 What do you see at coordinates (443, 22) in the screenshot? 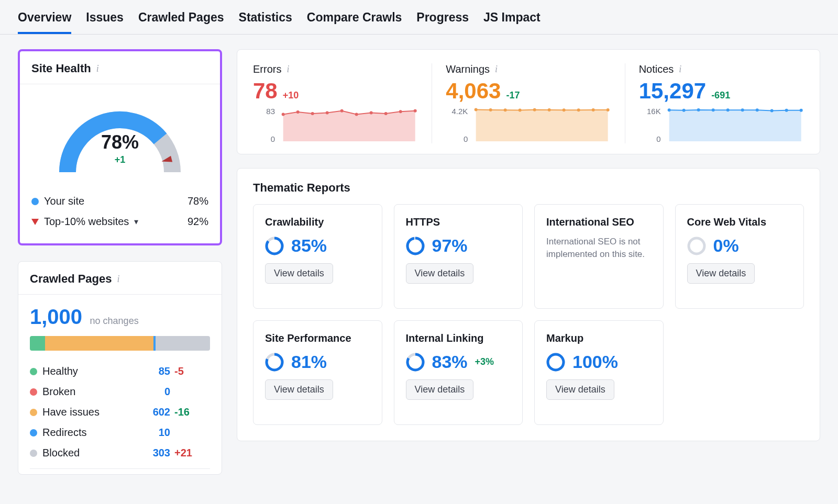
I see `tab-progress: Progress` at bounding box center [443, 22].